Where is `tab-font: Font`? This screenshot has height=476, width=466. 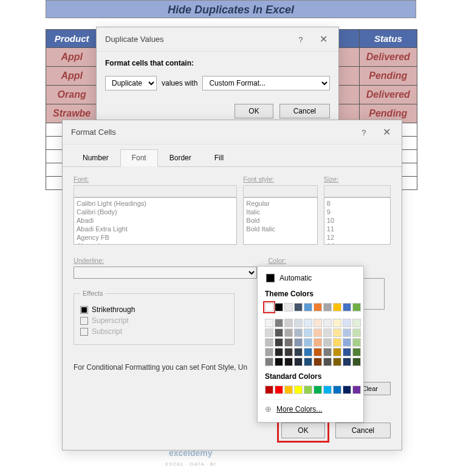
tab-font: Font is located at coordinates (139, 158).